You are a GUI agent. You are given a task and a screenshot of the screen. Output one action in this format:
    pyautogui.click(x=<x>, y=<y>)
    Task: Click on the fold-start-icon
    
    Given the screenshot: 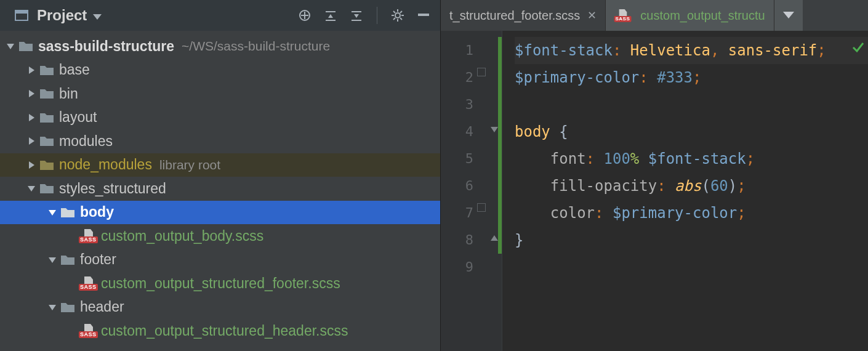 What is the action you would take?
    pyautogui.click(x=494, y=131)
    